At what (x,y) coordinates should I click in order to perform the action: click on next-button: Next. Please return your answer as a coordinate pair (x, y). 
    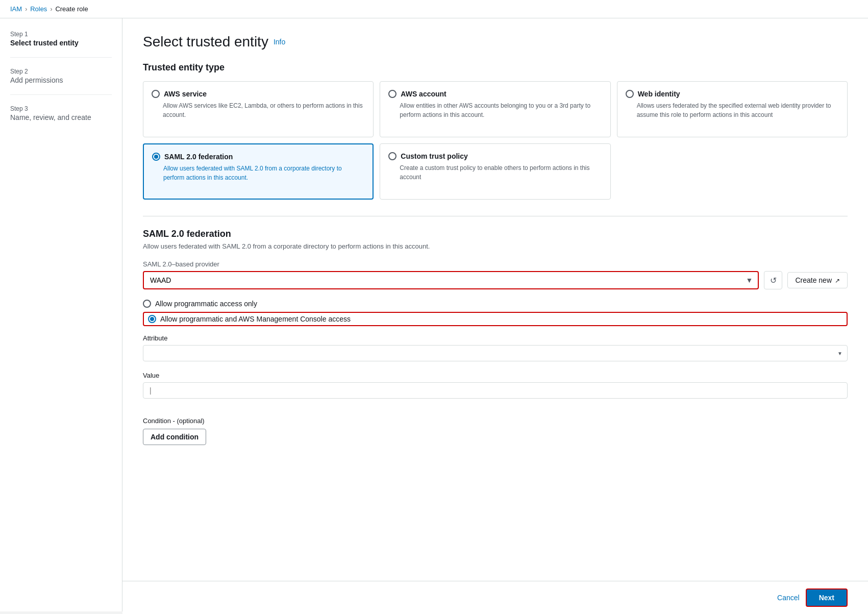
    Looking at the image, I should click on (827, 598).